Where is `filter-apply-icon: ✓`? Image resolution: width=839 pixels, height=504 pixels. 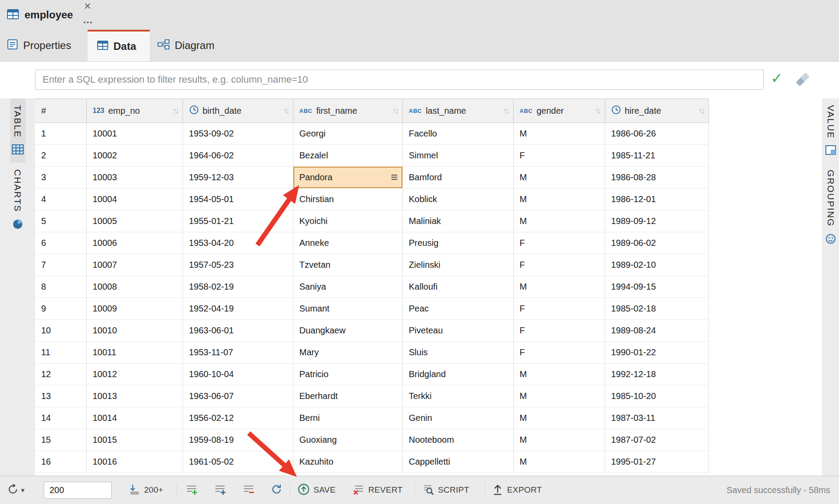
filter-apply-icon: ✓ is located at coordinates (777, 78).